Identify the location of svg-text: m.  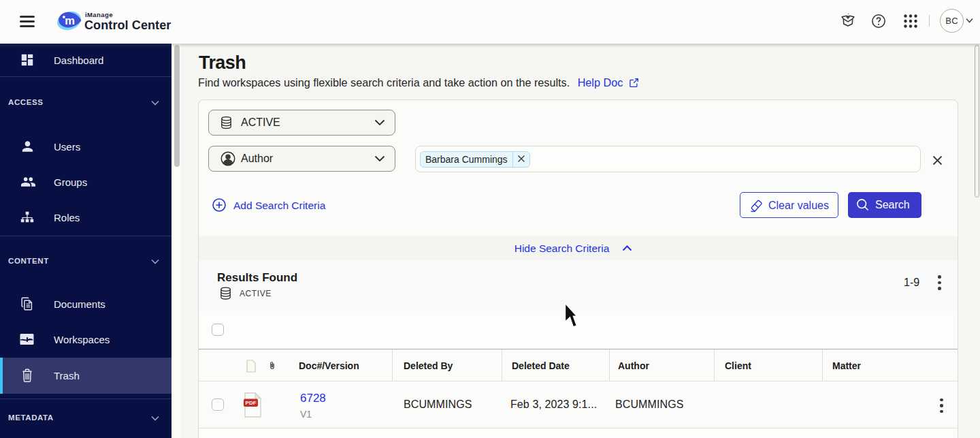
(69, 20).